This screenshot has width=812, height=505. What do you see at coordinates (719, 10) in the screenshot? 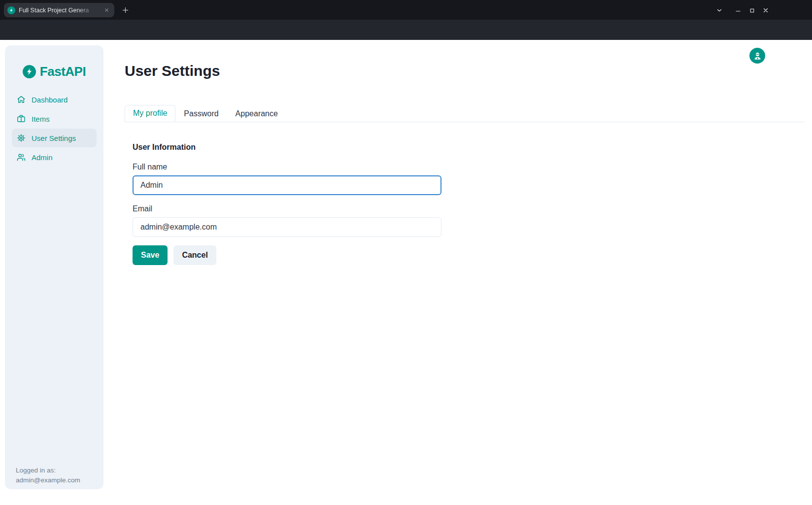
I see `tab-search-chevron-icon` at bounding box center [719, 10].